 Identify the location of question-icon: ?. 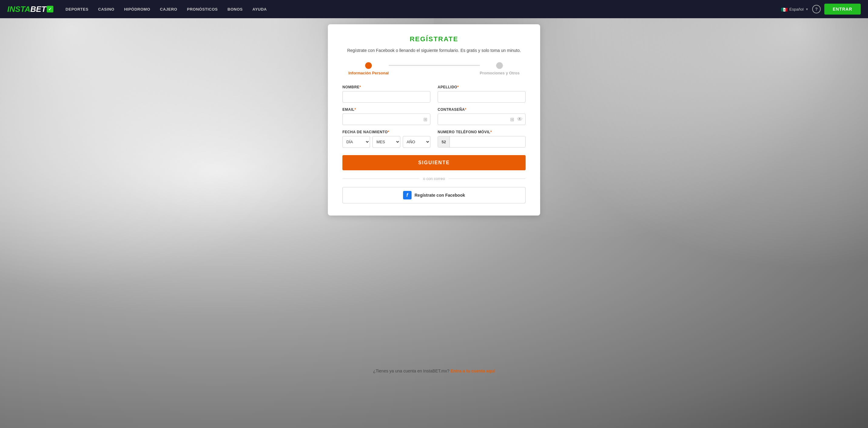
(816, 9).